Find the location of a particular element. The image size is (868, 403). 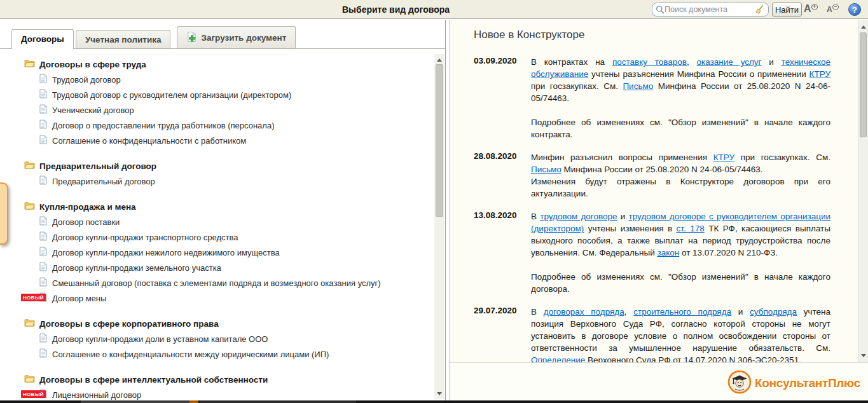

news-link: поставку товаров is located at coordinates (650, 62).